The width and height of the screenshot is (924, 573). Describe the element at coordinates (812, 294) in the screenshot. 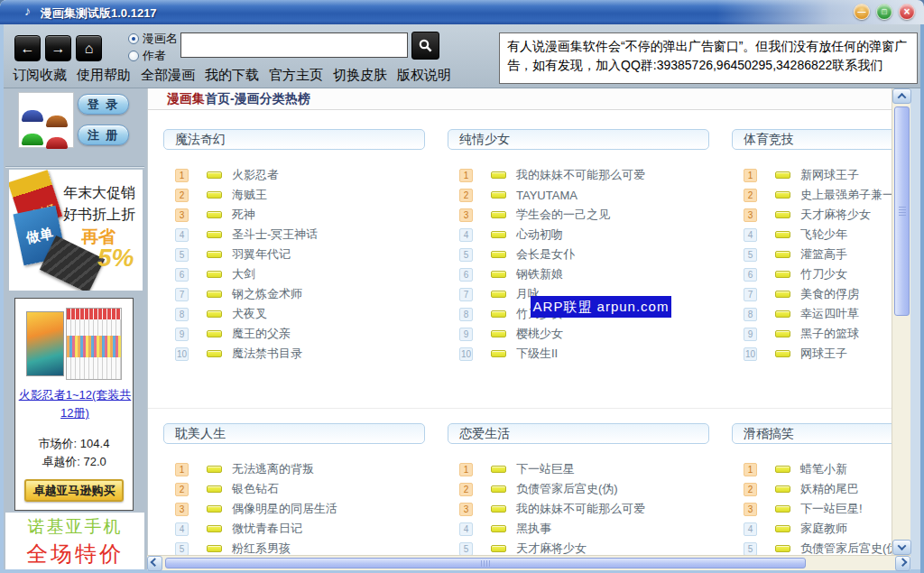

I see `manga-list-item: 7美食的俘虏` at that location.